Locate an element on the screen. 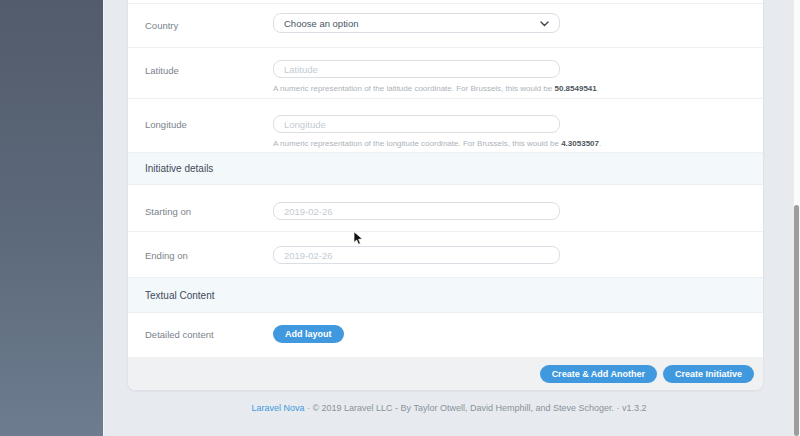 This screenshot has width=800, height=436. section-heading-textual-content: Textual Content is located at coordinates (446, 296).